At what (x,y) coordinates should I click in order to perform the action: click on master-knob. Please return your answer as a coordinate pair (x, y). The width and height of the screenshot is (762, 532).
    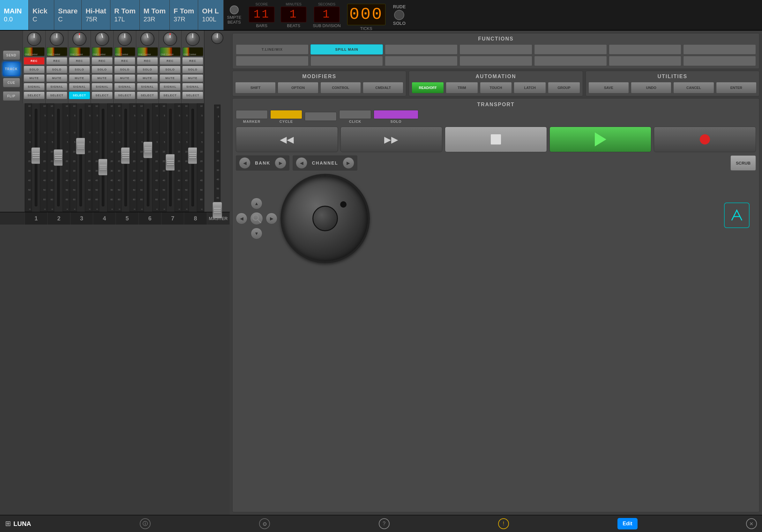
    Looking at the image, I should click on (217, 38).